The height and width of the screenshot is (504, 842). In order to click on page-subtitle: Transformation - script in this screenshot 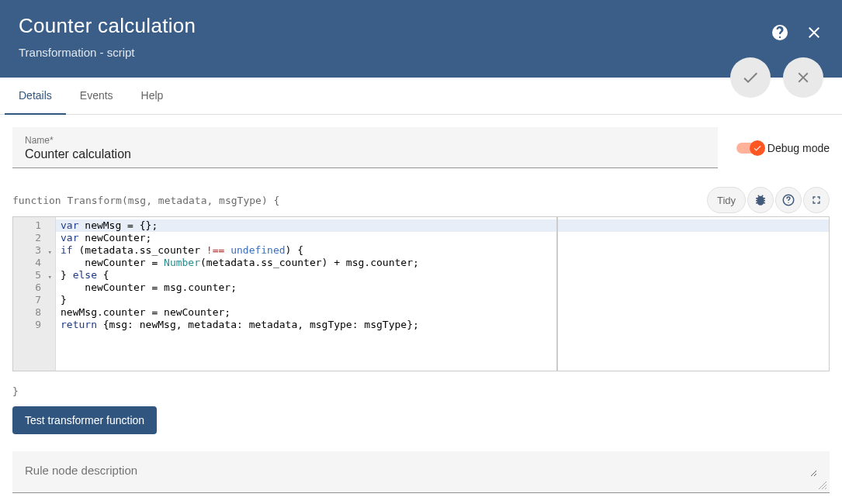, I will do `click(107, 53)`.